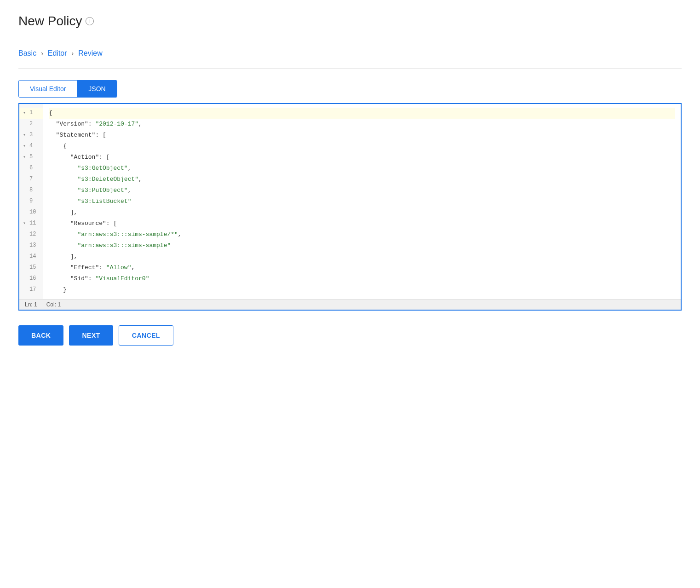  What do you see at coordinates (350, 69) in the screenshot?
I see `breadcrumb-divider` at bounding box center [350, 69].